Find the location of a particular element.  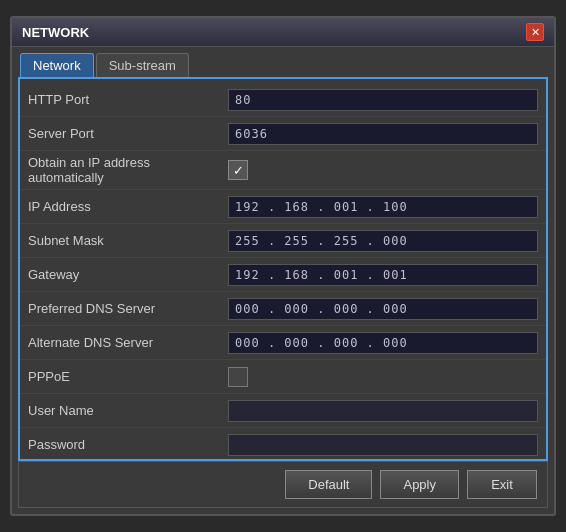

http-port-label: HTTP Port is located at coordinates (128, 100).